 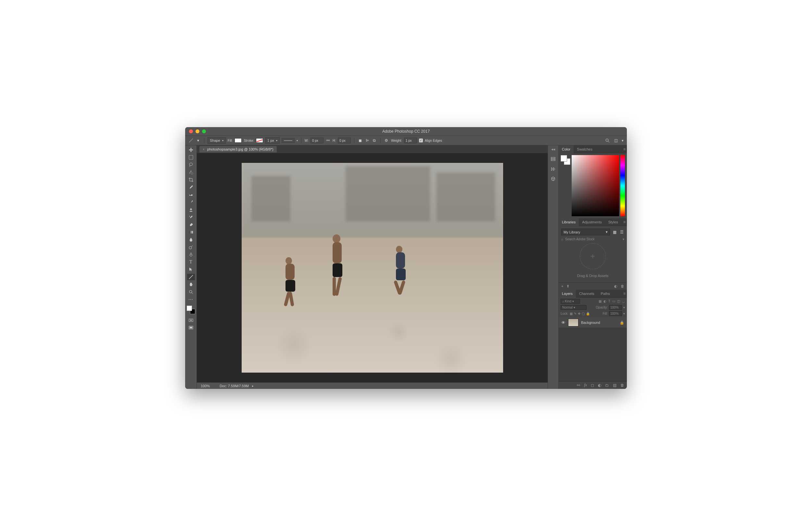 What do you see at coordinates (234, 386) in the screenshot?
I see `document-info: Doc: 7.59M/7.59M` at bounding box center [234, 386].